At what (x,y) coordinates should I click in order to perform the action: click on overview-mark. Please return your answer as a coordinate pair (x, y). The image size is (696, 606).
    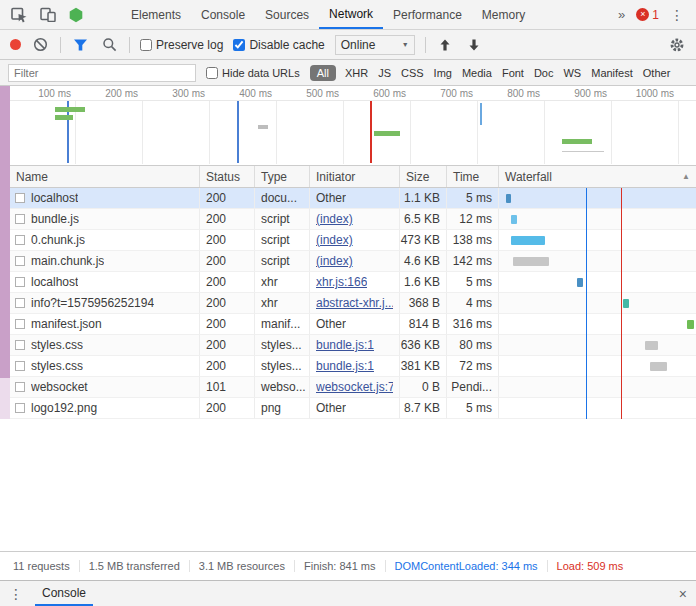
    Looking at the image, I should click on (577, 142).